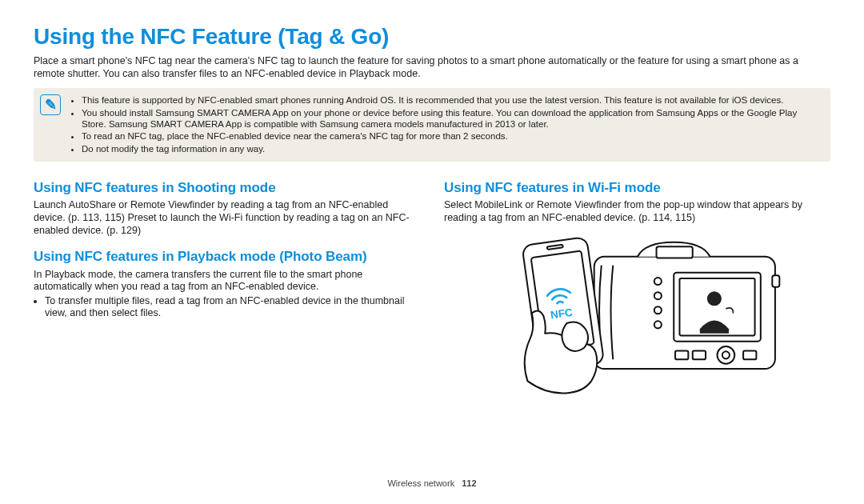 The width and height of the screenshot is (864, 504). I want to click on note-list: This feature is supported by NFC-enabled…, so click(446, 125).